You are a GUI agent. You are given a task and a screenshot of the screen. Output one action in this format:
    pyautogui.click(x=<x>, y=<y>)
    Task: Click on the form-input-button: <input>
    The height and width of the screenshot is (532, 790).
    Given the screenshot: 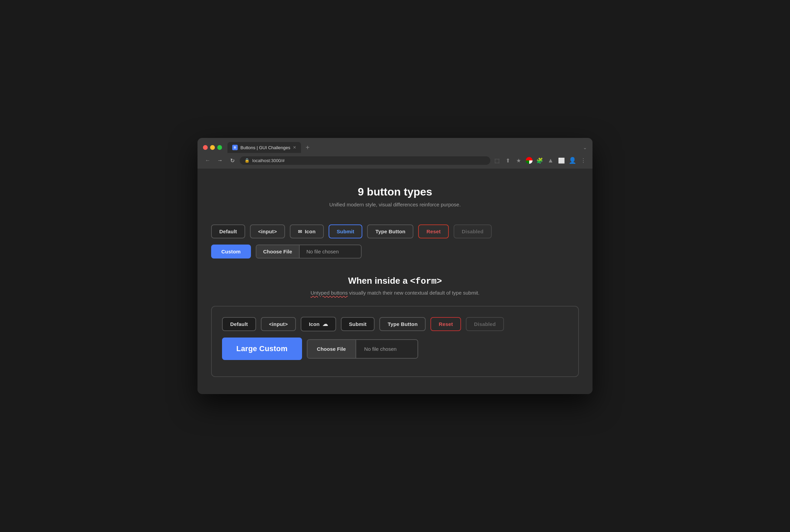 What is the action you would take?
    pyautogui.click(x=279, y=324)
    